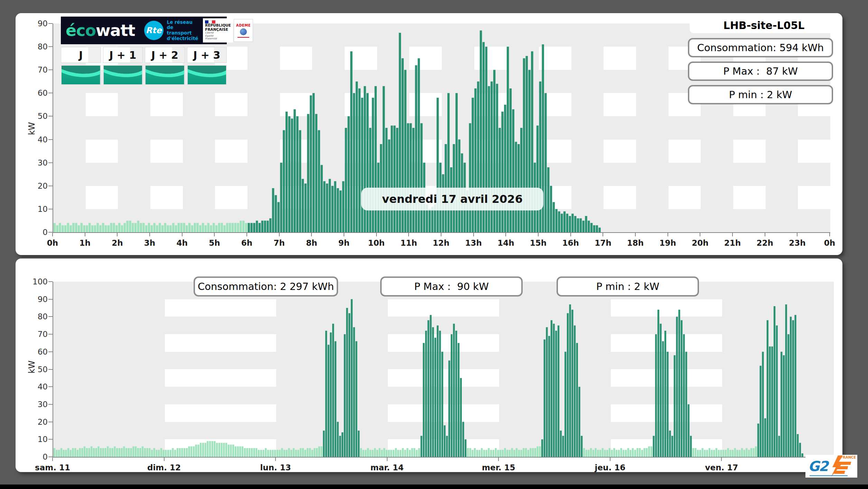 The width and height of the screenshot is (868, 489). I want to click on ecowatt-signal-tile-j3, so click(207, 75).